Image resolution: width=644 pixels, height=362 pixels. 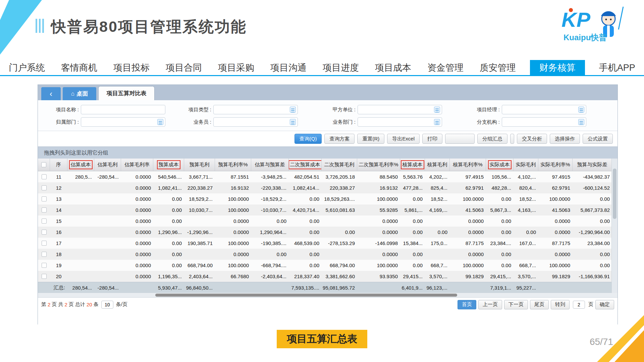 What do you see at coordinates (468, 254) in the screenshot?
I see `row-cell: 0.0000` at bounding box center [468, 254].